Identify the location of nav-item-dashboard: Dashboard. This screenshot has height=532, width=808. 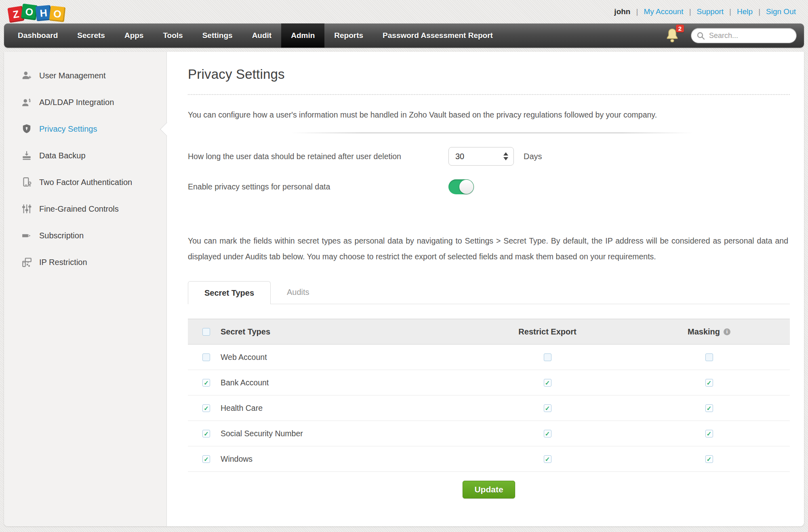
(38, 36).